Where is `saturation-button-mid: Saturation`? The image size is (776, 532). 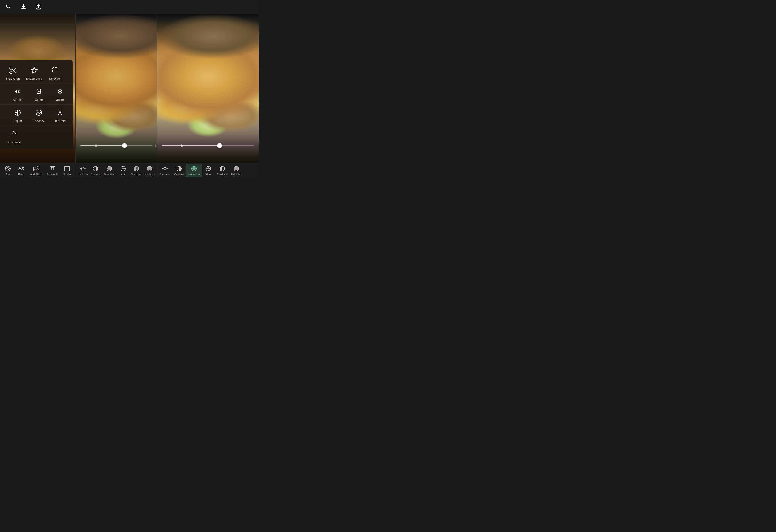
saturation-button-mid: Saturation is located at coordinates (110, 170).